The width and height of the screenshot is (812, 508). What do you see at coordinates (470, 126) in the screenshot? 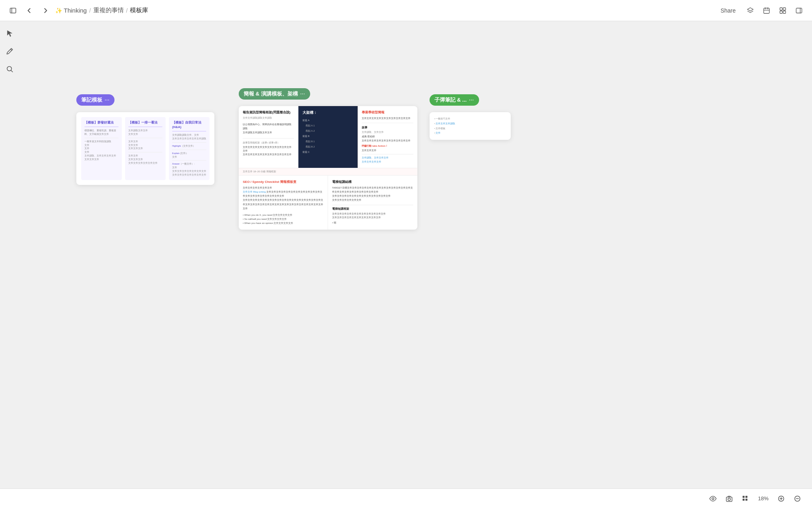
I see `bullet-notes-content: • 一般技巧文件 • 文件文件文件讀取 • 文件模板 • 文件` at bounding box center [470, 126].